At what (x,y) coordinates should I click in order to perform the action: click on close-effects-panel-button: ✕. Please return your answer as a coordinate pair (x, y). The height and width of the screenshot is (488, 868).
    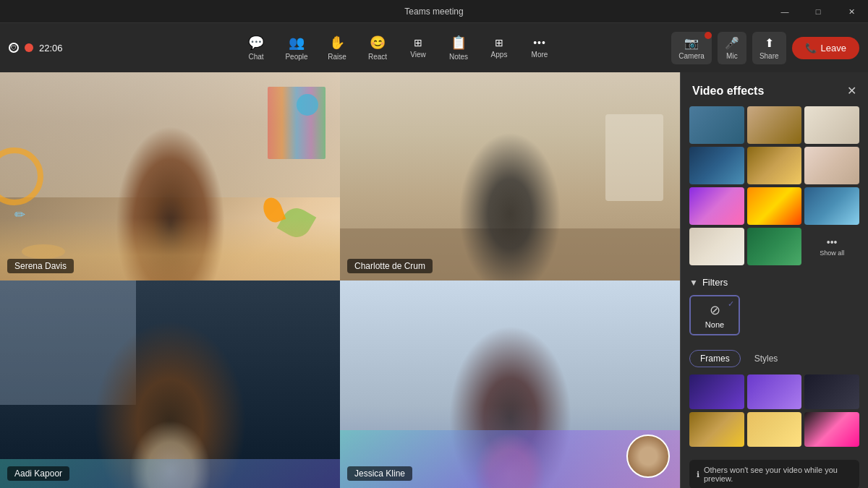
    Looking at the image, I should click on (852, 91).